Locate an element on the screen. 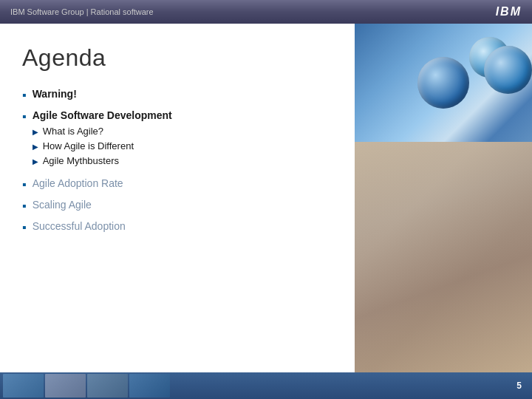  header-title: IBM Software Group | Rational software is located at coordinates (82, 12).